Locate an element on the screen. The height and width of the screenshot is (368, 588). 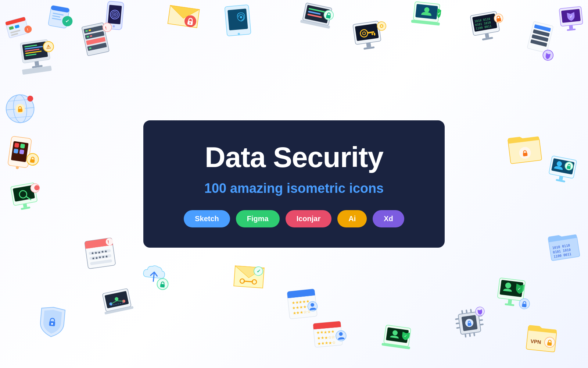
subtitle-text: amazing isometric icons is located at coordinates (305, 188).